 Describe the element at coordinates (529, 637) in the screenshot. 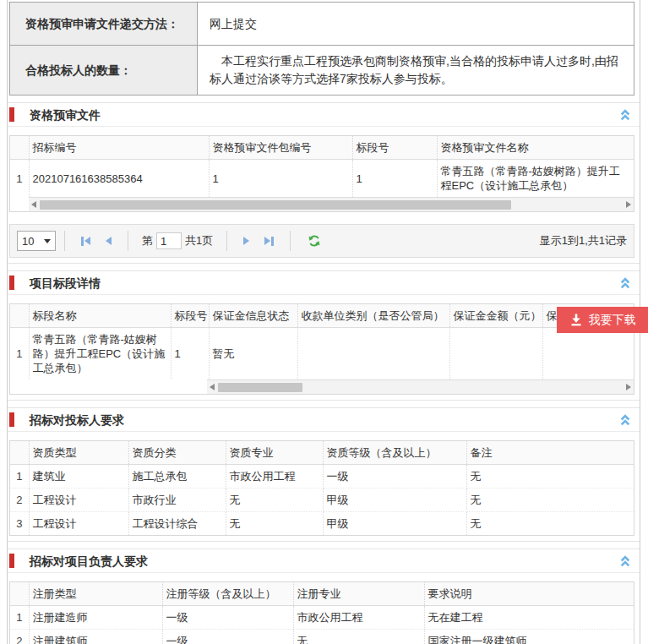

I see `cell-req-desc: 国家注册一级建筑师` at that location.